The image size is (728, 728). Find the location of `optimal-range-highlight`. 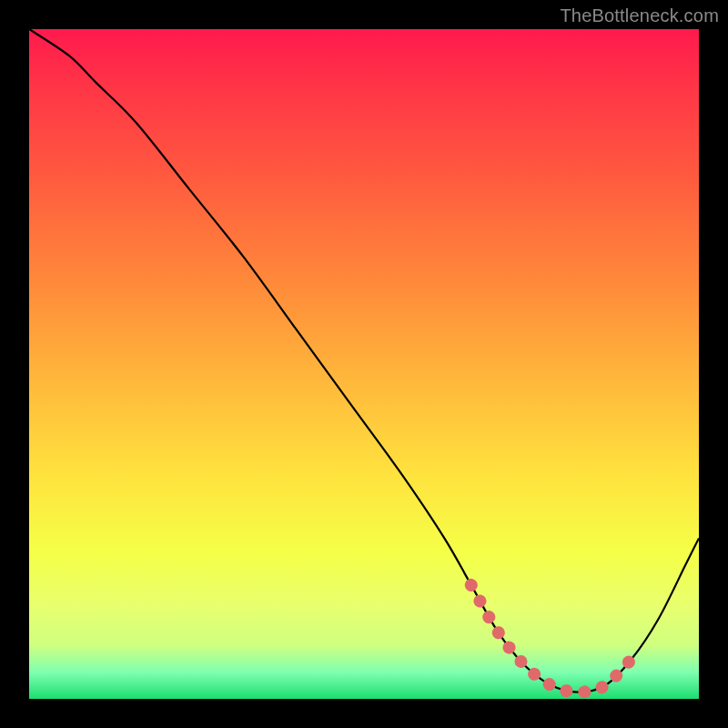

optimal-range-highlight is located at coordinates (551, 639).